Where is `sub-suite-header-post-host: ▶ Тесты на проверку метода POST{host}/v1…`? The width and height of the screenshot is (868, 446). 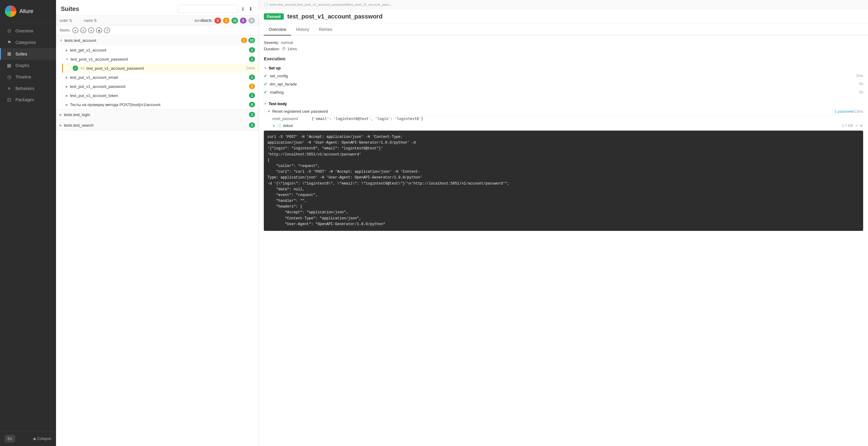
sub-suite-header-post-host: ▶ Тесты на проверку метода POST{host}/v1… is located at coordinates (160, 105).